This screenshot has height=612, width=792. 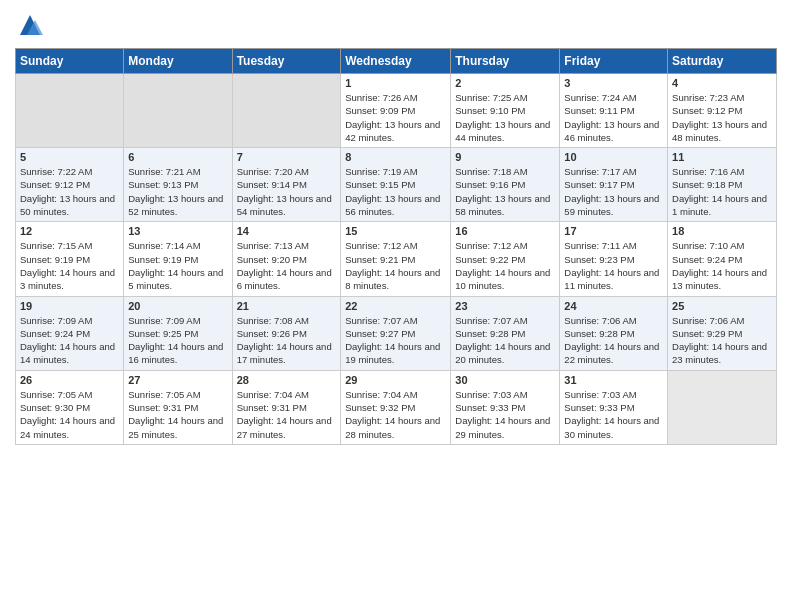 I want to click on sunrise-label: Sunrise: 7:14 AM, so click(x=164, y=246).